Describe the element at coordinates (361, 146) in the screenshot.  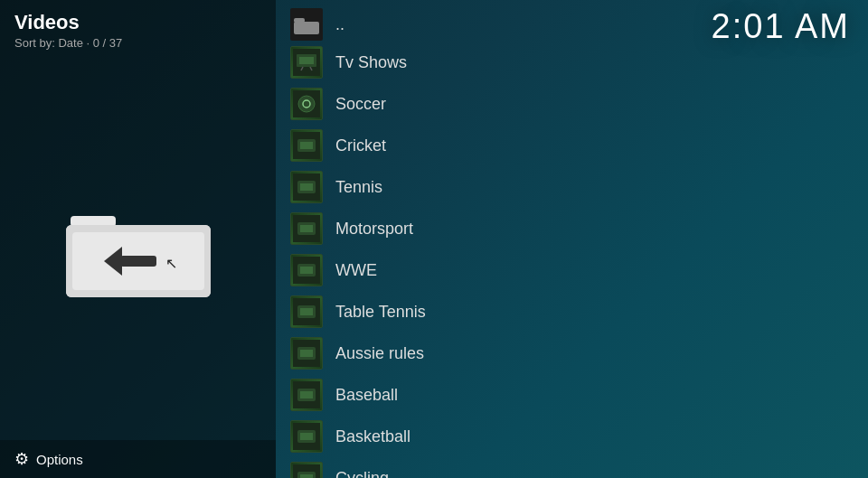
I see `item-label-cricket: Cricket` at that location.